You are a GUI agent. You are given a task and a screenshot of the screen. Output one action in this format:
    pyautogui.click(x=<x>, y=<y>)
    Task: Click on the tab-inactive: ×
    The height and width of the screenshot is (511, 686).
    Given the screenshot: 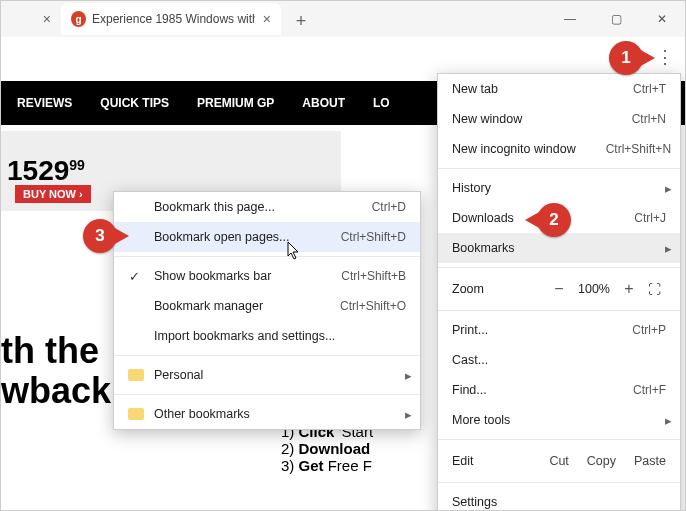 What is the action you would take?
    pyautogui.click(x=31, y=19)
    